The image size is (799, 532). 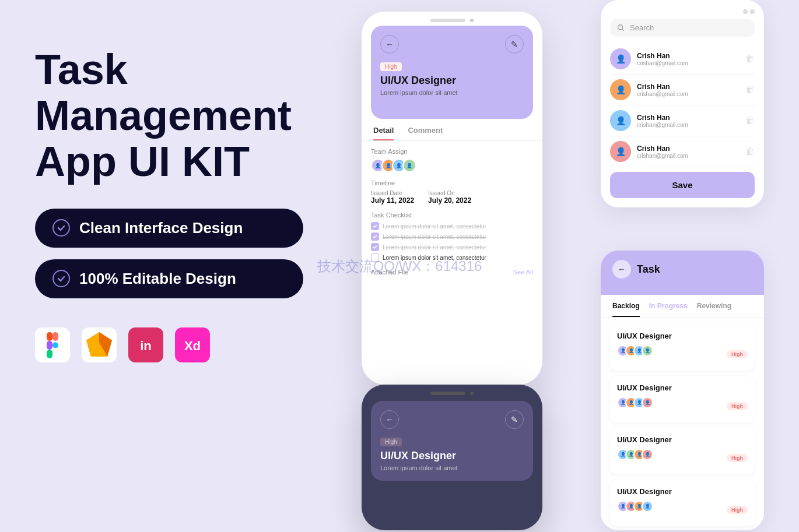 I want to click on contact-email-4: crishan@gmail.com, so click(x=688, y=156).